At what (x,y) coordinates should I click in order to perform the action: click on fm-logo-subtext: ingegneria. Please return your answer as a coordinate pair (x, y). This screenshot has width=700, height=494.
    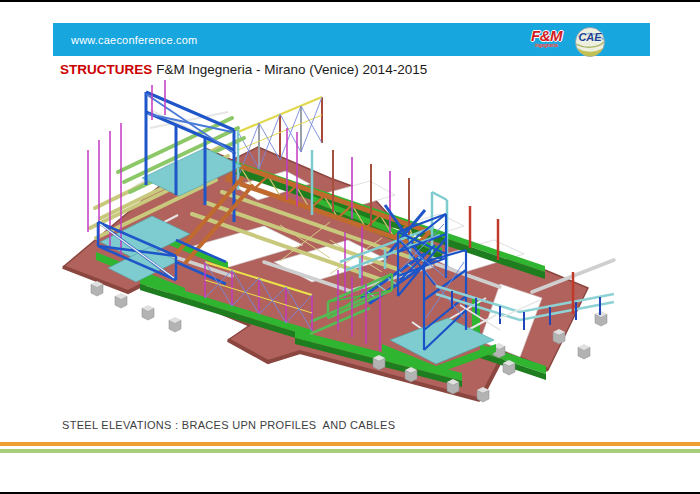
    Looking at the image, I should click on (546, 46).